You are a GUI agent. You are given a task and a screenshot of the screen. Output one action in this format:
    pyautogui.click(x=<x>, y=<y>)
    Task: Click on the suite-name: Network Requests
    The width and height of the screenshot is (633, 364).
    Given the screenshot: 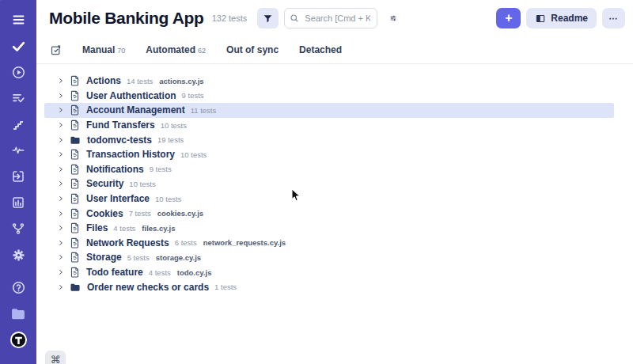 What is the action you would take?
    pyautogui.click(x=128, y=243)
    